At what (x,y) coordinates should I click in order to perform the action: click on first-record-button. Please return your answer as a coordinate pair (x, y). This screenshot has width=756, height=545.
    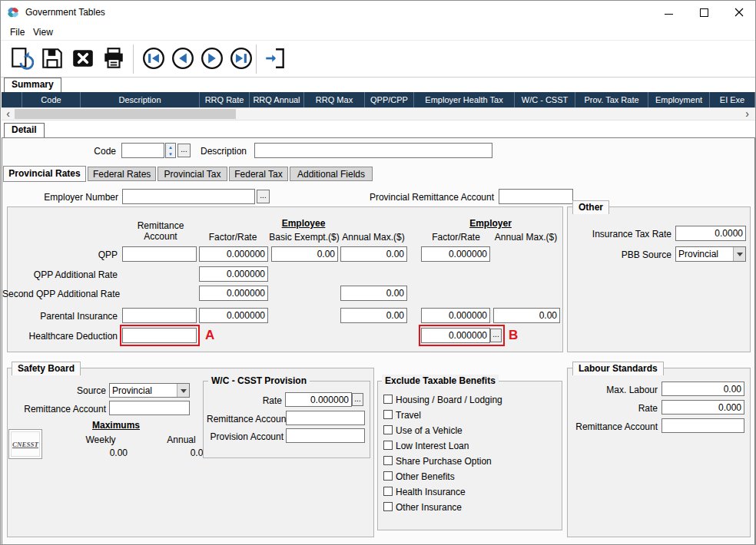
    Looking at the image, I should click on (154, 59).